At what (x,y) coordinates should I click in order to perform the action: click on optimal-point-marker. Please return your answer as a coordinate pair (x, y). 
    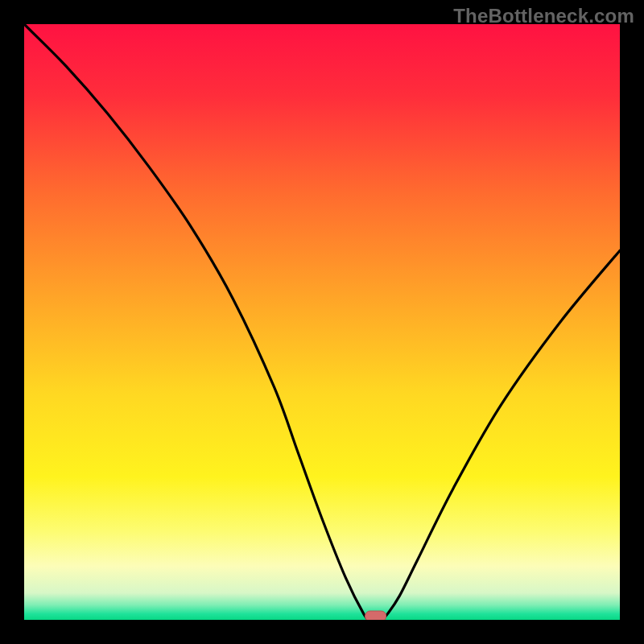
    Looking at the image, I should click on (376, 615).